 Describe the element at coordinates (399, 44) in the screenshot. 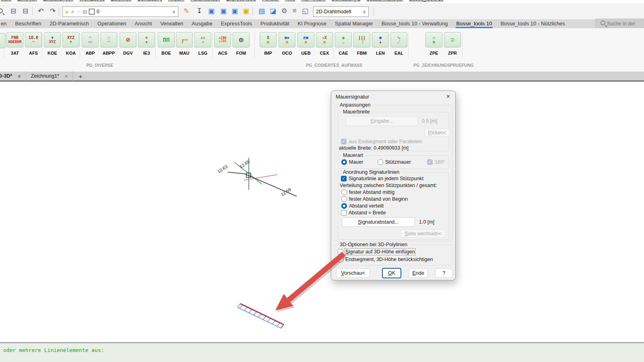

I see `ribbon-button-eal: ∿╱EAL` at that location.